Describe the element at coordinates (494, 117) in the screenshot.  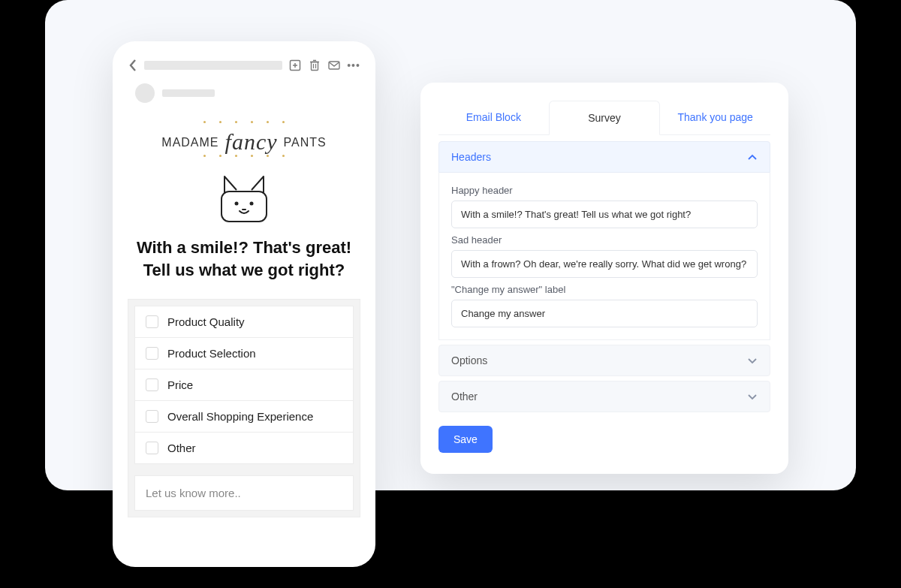
I see `tab-email-block: Email Block` at that location.